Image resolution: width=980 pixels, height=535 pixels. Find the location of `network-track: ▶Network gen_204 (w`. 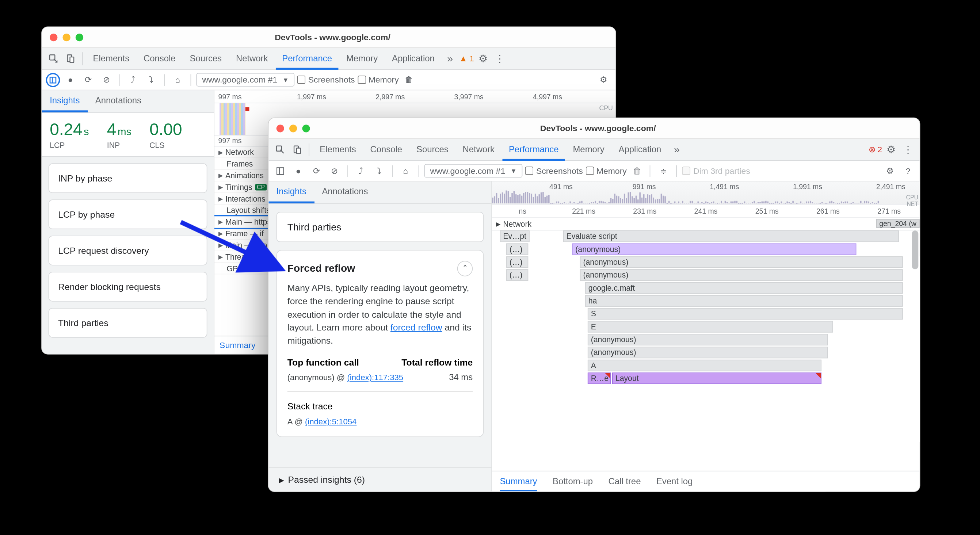

network-track: ▶Network gen_204 (w is located at coordinates (706, 224).